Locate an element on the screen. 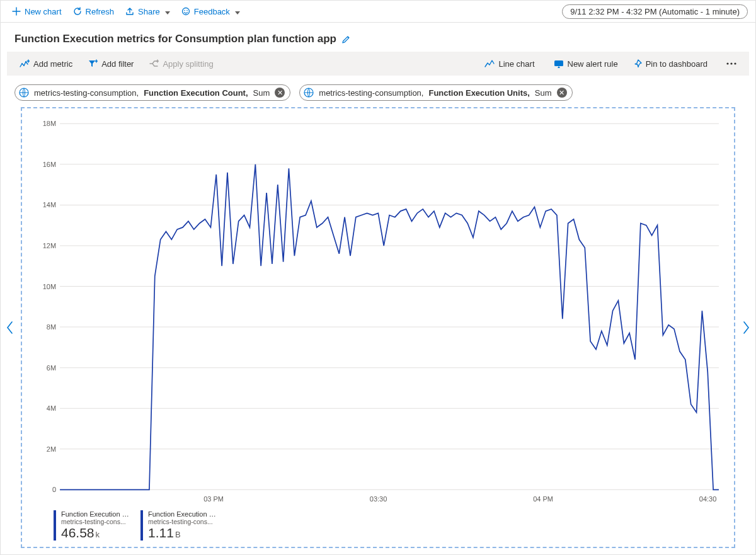  add-filter-label: Add filter is located at coordinates (117, 64).